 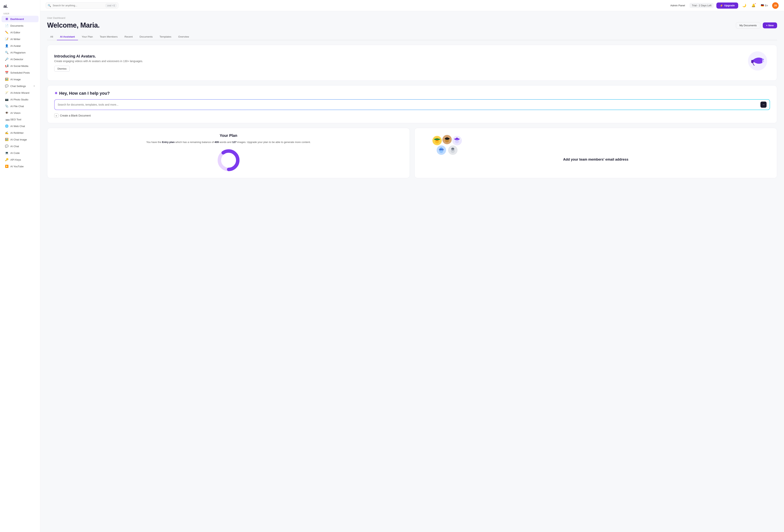 I want to click on bottom-cards-row: Your Plan You have the Entry plan which …, so click(x=412, y=153).